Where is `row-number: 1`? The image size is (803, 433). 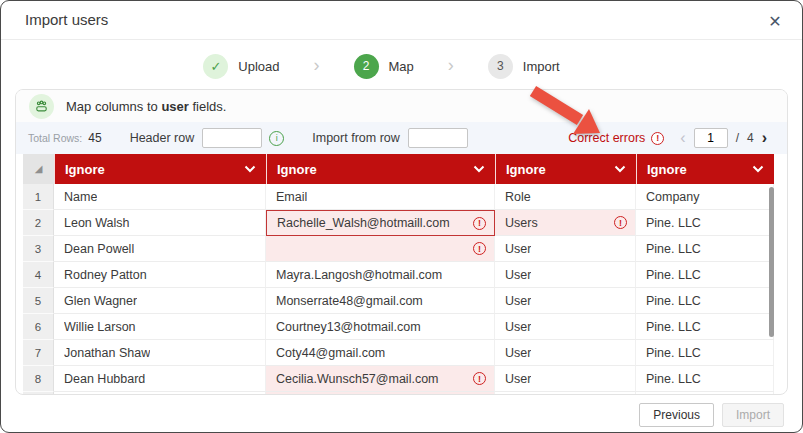 row-number: 1 is located at coordinates (38, 197).